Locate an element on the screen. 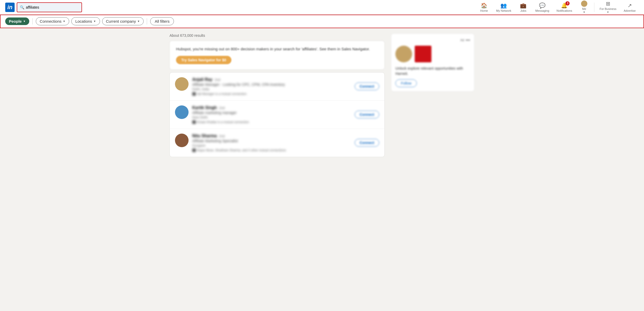 The width and height of the screenshot is (644, 311). nav-item-notifications: 🔔 3 Notifications is located at coordinates (564, 7).